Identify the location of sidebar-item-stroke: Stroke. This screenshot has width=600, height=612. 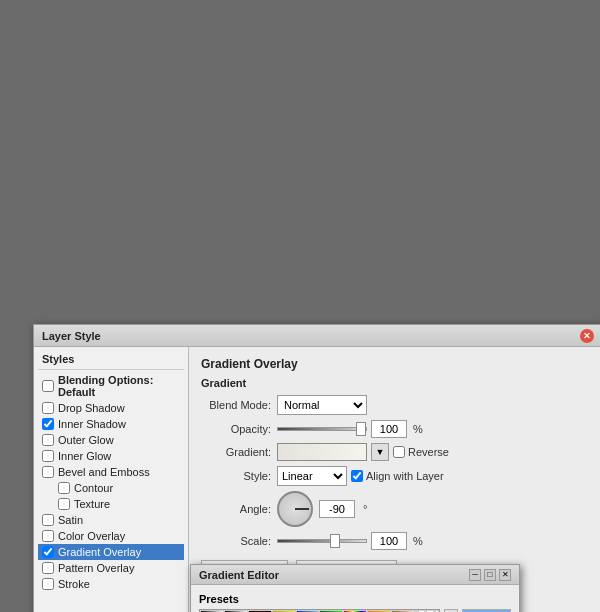
(111, 584).